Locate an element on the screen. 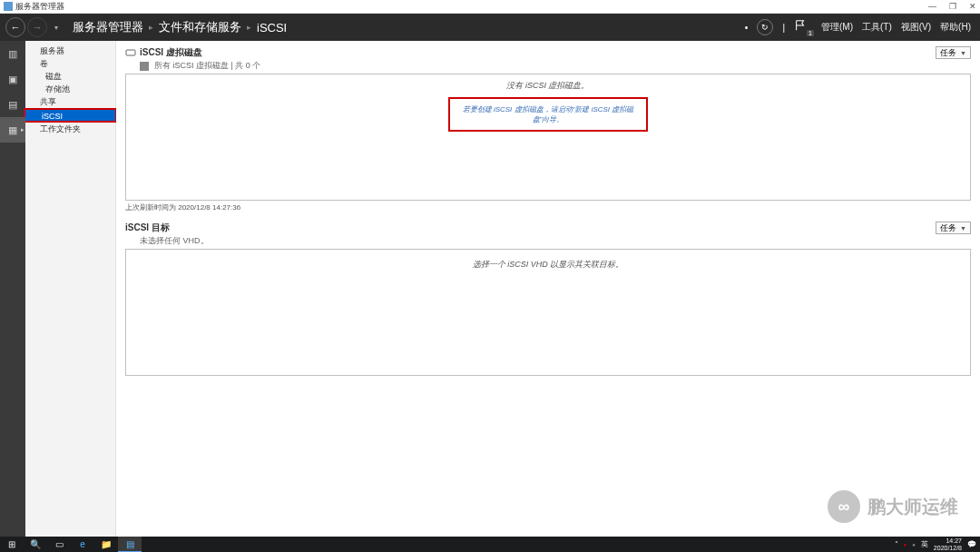  system-tray: ˄ ● ● 英 14:27 2020/12/8 💬 is located at coordinates (937, 545).